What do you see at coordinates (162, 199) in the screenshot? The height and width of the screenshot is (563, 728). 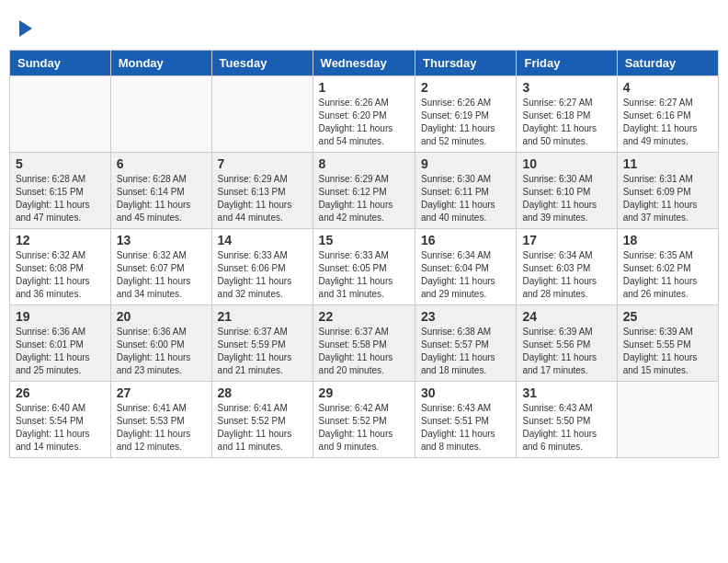 I see `day-info: Sunrise: 6:28 AMSunset: 6:14 PMDaylight:…` at bounding box center [162, 199].